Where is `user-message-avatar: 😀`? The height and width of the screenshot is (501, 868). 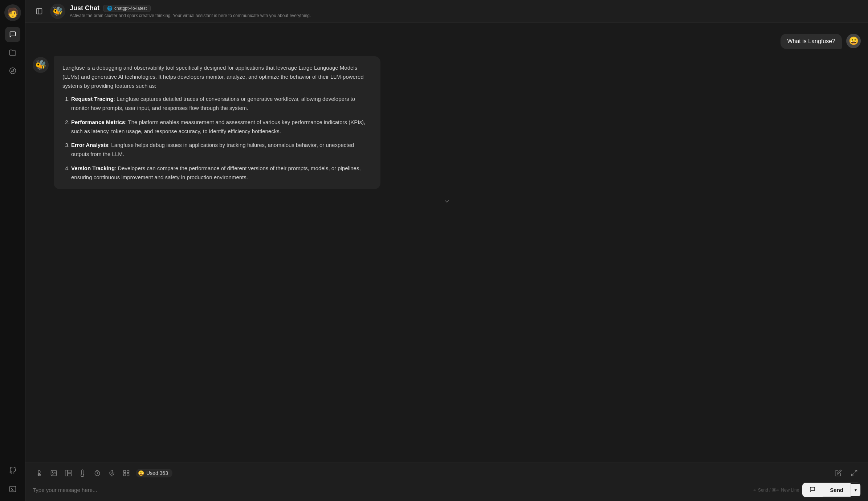 user-message-avatar: 😀 is located at coordinates (853, 41).